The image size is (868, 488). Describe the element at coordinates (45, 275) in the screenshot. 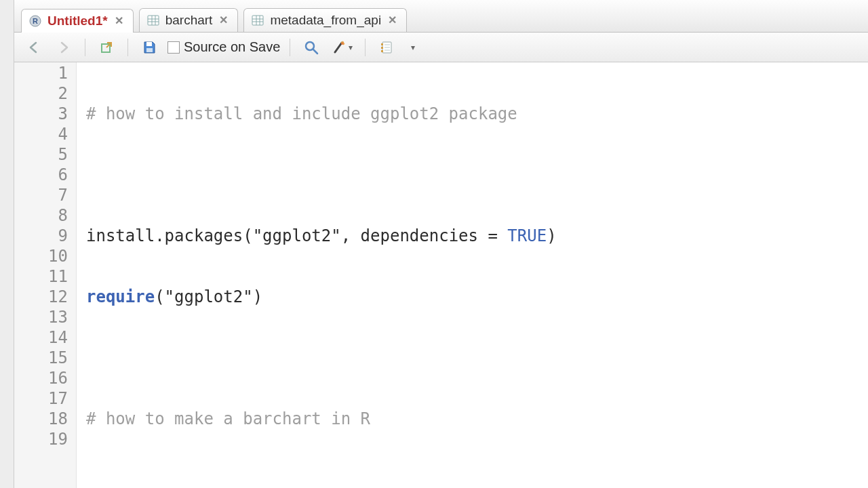

I see `line-gutter: 123 456 789 101112 131415 161718 19` at that location.